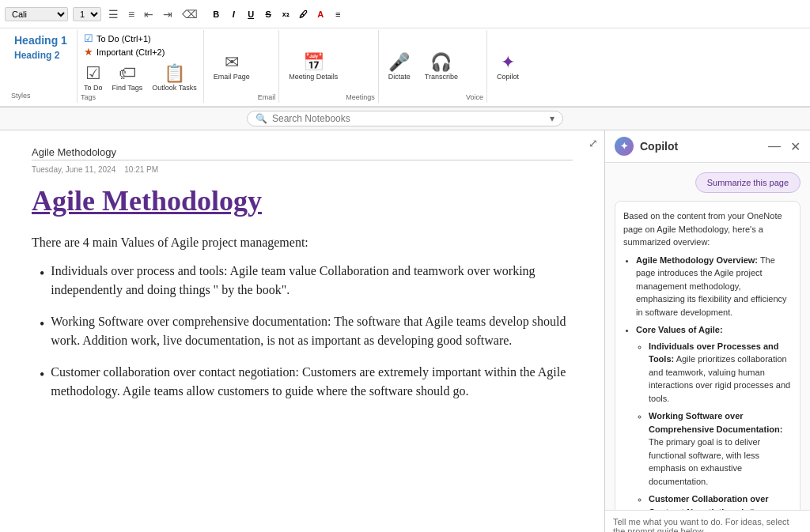  Describe the element at coordinates (313, 77) in the screenshot. I see `meeting-details-label: Meeting Details` at that location.